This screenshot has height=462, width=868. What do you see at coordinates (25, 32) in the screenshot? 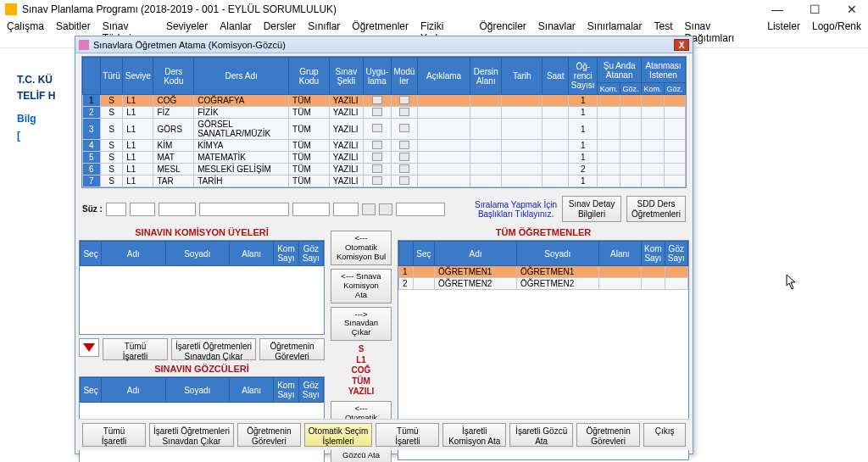
I see `menu-calisma: Çalışma` at bounding box center [25, 32].